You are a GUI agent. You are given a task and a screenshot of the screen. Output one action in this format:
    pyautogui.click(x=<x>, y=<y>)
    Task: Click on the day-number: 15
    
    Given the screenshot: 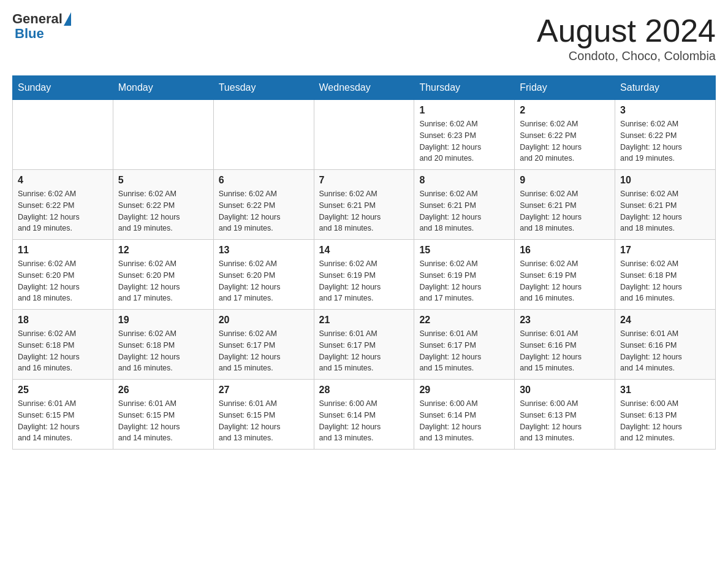 What is the action you would take?
    pyautogui.click(x=464, y=250)
    